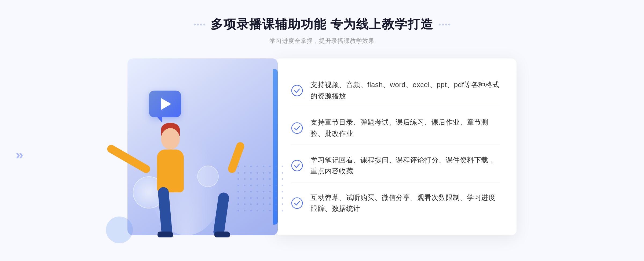 The image size is (644, 261). I want to click on left-chevron-icon: », so click(19, 155).